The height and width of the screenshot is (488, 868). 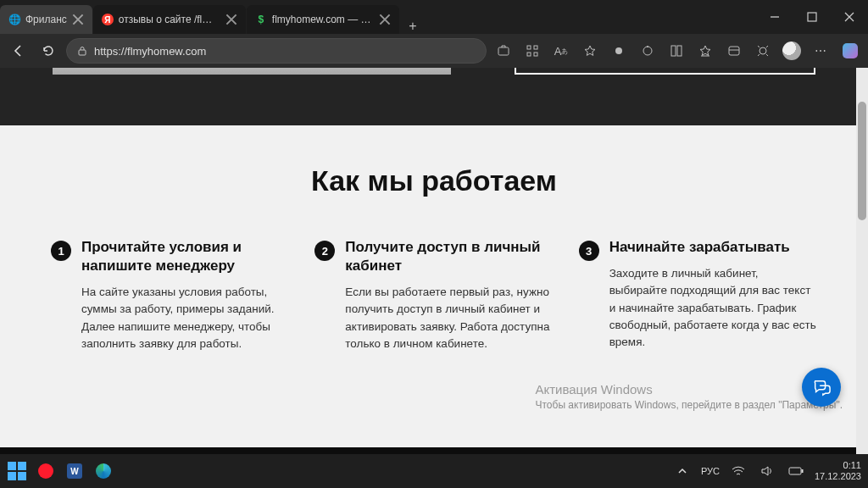 What do you see at coordinates (665, 71) in the screenshot?
I see `hero-card` at bounding box center [665, 71].